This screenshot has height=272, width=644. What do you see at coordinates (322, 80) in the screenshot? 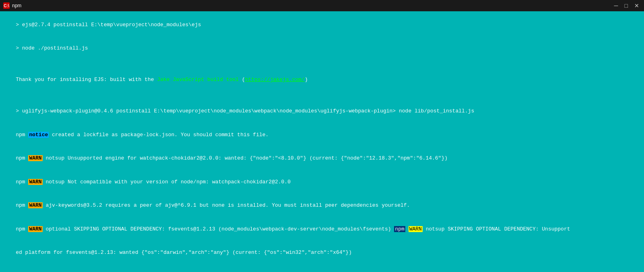
I see `ejs-thank: Thank you for installing EJS: built with…` at bounding box center [322, 80].